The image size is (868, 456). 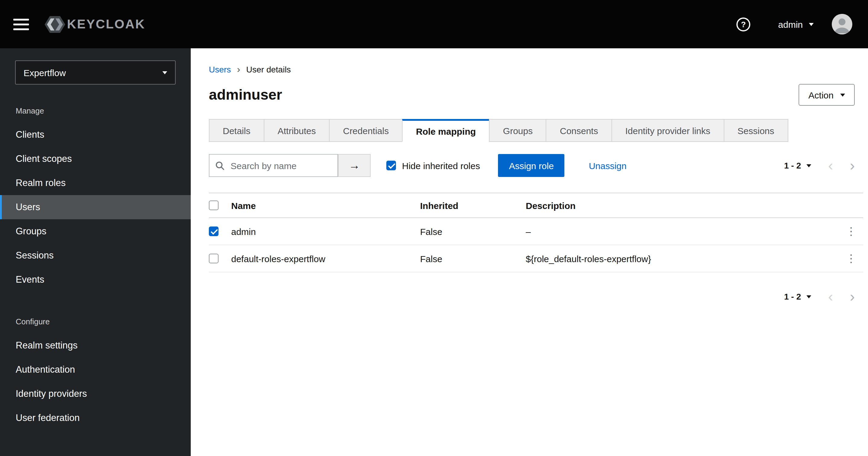 What do you see at coordinates (354, 165) in the screenshot?
I see `arrow-right-icon: →` at bounding box center [354, 165].